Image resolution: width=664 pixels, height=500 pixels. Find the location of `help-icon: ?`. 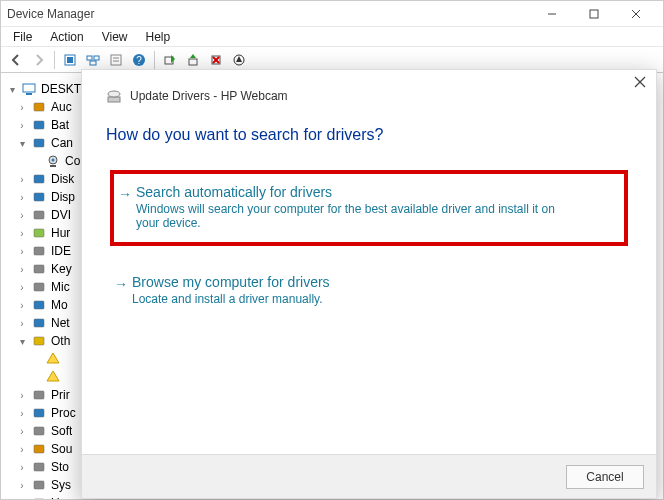

help-icon: ? is located at coordinates (139, 60).